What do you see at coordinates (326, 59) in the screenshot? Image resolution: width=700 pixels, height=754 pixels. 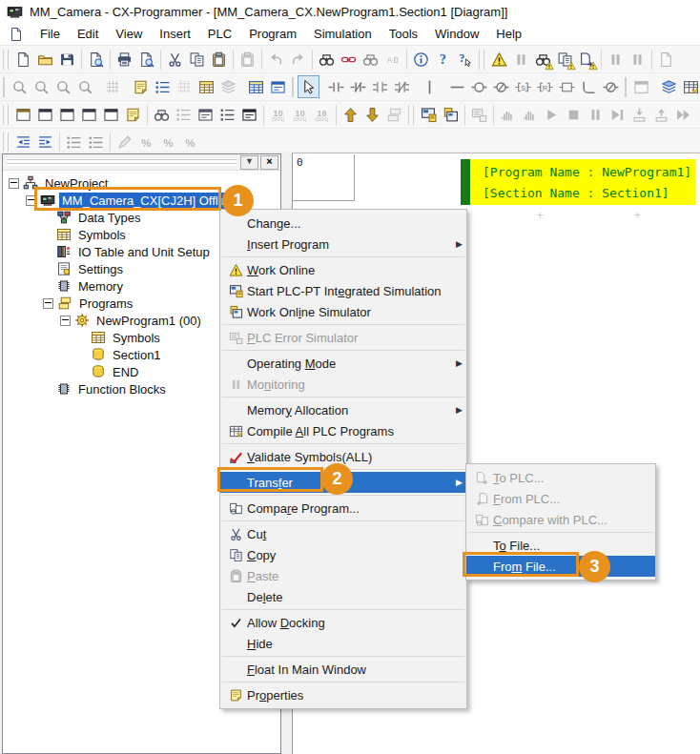 I see `find-button` at bounding box center [326, 59].